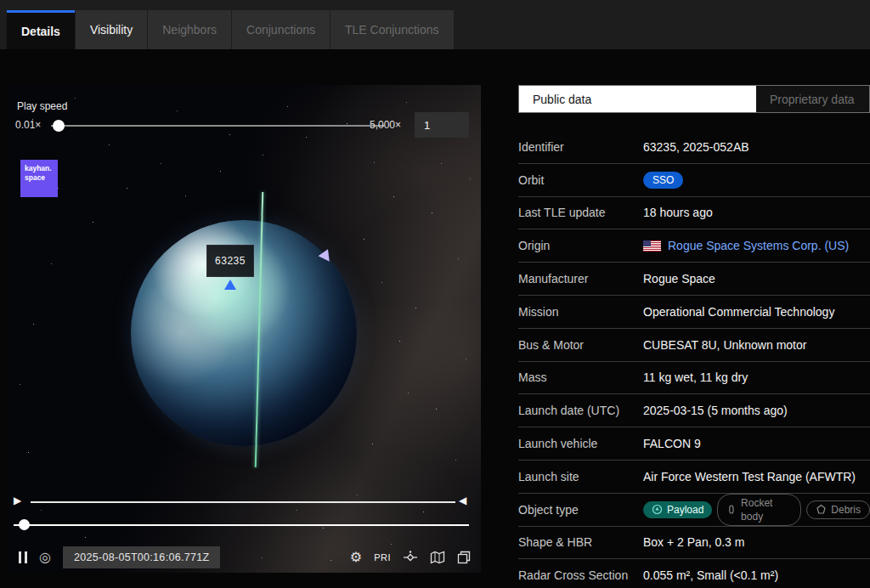  Describe the element at coordinates (23, 557) in the screenshot. I see `pause-icon` at that location.